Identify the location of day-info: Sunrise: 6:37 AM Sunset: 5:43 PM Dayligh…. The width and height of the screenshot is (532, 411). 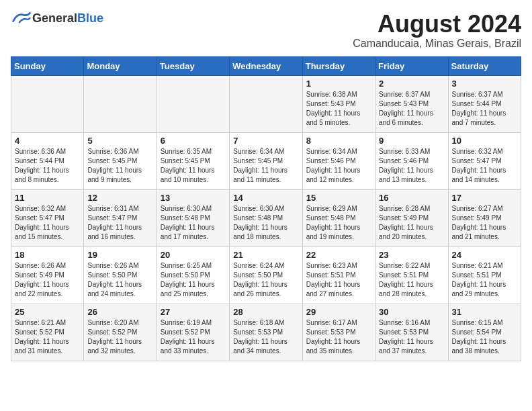
(411, 109).